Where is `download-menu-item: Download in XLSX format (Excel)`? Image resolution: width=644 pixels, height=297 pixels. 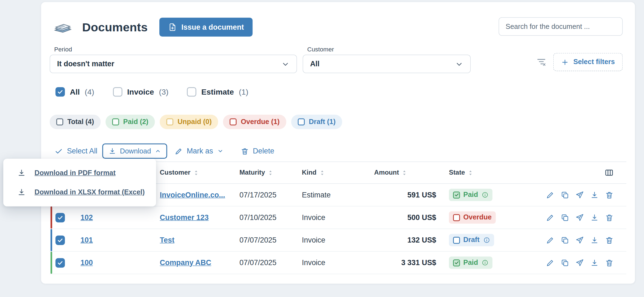 download-menu-item: Download in XLSX format (Excel) is located at coordinates (80, 192).